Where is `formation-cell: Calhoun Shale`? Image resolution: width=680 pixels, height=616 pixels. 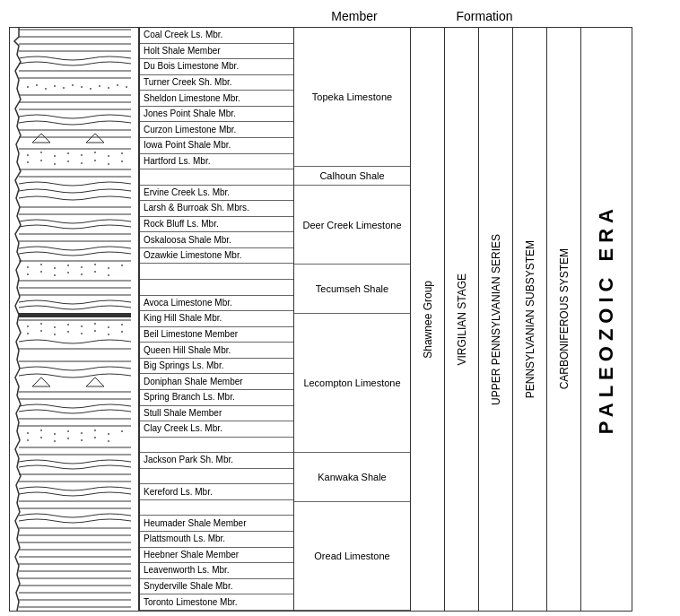
formation-cell: Calhoun Shale is located at coordinates (352, 177).